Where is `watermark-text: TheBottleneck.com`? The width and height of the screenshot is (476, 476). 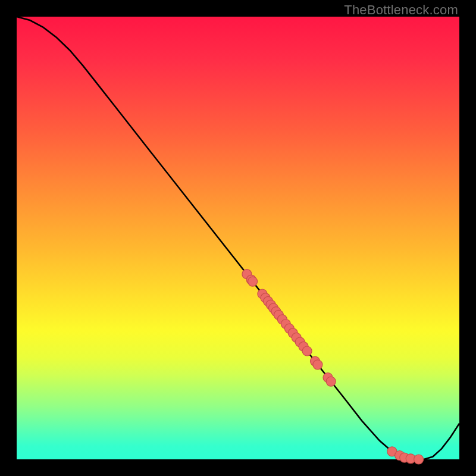 watermark-text: TheBottleneck.com is located at coordinates (401, 10).